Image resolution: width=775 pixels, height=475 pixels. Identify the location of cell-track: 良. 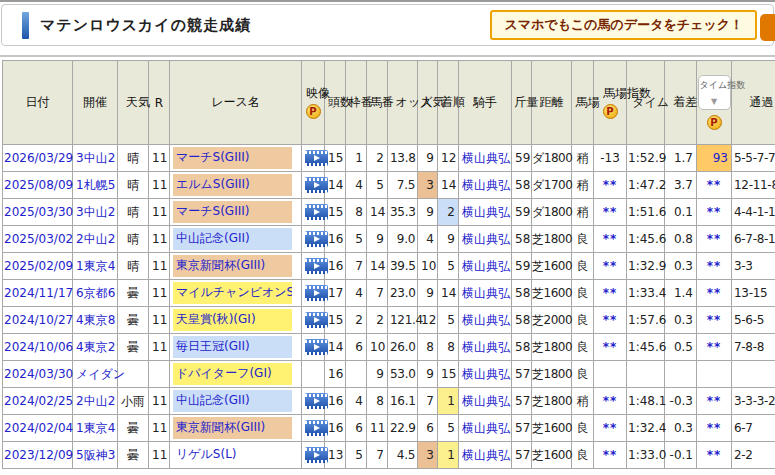
(583, 294).